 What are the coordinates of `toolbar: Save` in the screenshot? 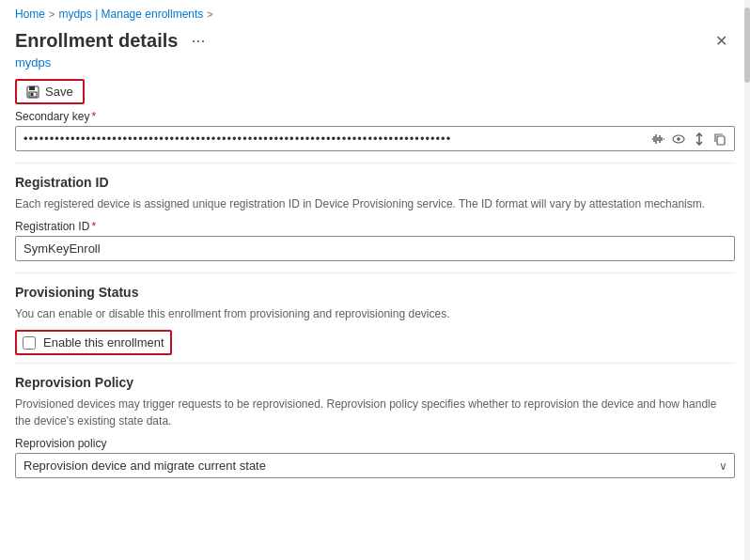 It's located at (375, 92).